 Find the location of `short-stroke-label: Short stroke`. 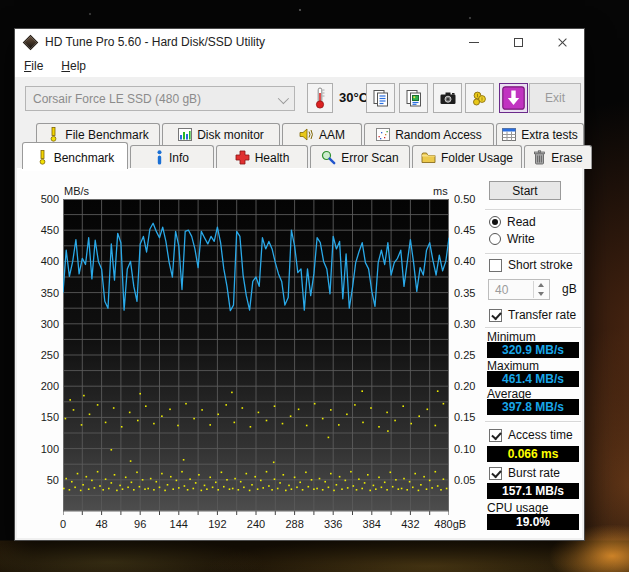

short-stroke-label: Short stroke is located at coordinates (540, 265).